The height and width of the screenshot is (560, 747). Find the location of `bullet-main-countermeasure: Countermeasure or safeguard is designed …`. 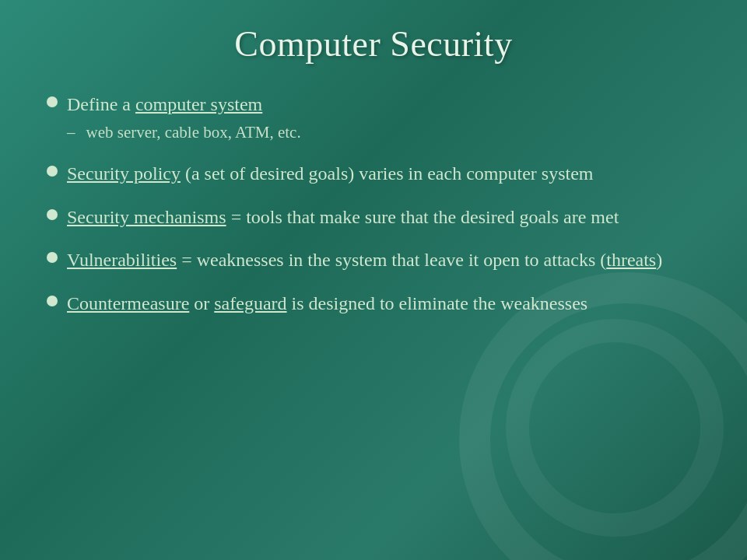

bullet-main-countermeasure: Countermeasure or safeguard is designed … is located at coordinates (374, 304).